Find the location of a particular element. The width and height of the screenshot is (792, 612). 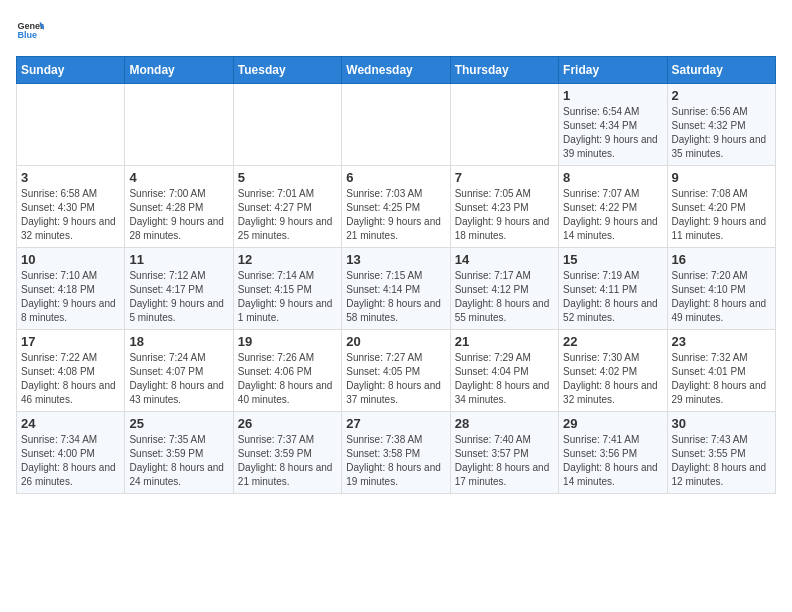

calendar-cell: 7Sunrise: 7:05 AMSunset: 4:23 PMDaylight… is located at coordinates (504, 207).